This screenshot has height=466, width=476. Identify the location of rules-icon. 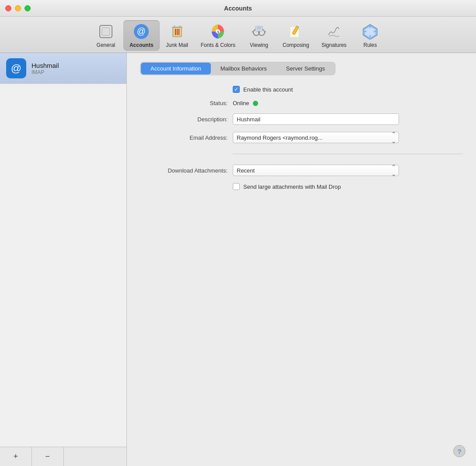
(370, 32).